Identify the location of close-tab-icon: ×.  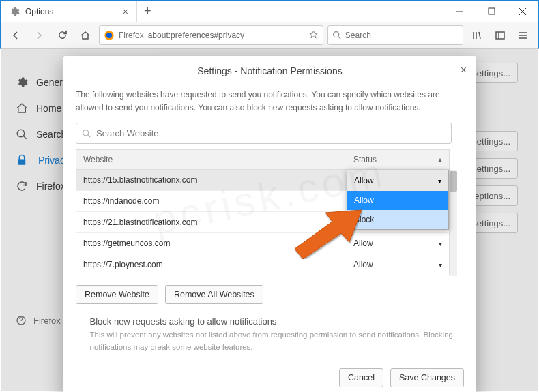
(126, 12).